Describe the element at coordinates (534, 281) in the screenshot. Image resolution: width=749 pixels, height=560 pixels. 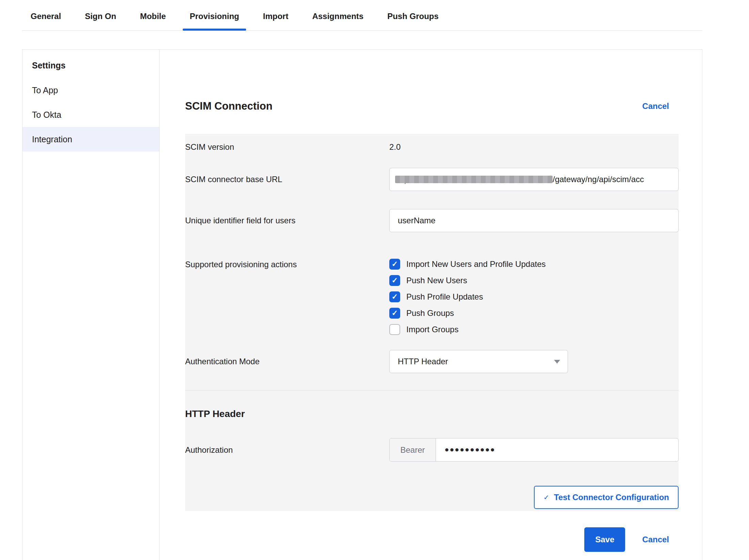
I see `checkbox-row-push-new-users: ✓ Push New Users` at that location.